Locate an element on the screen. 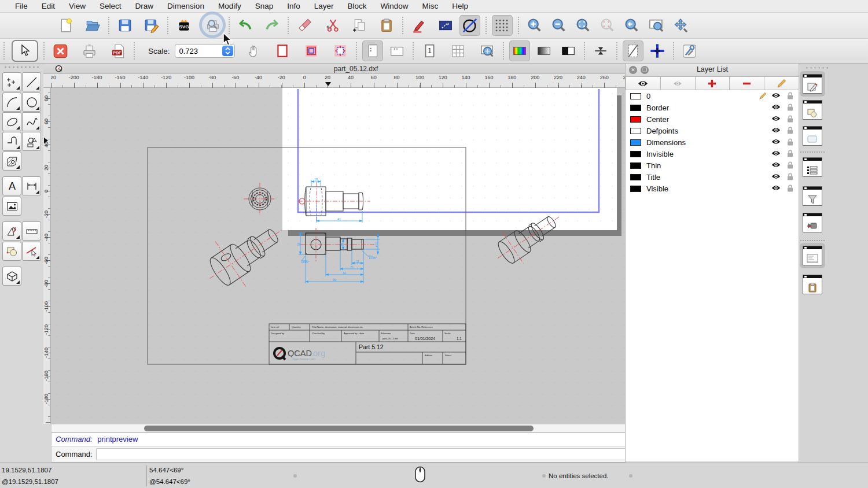  layer-row: Visible is located at coordinates (712, 188).